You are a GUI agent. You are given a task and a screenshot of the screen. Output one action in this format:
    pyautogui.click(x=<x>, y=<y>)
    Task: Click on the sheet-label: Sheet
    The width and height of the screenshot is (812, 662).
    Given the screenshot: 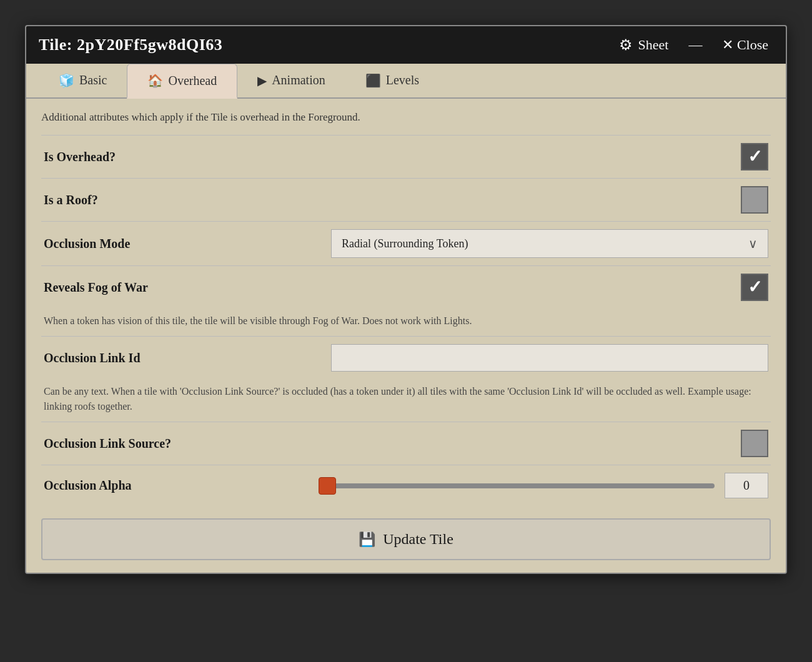 What is the action you would take?
    pyautogui.click(x=653, y=45)
    